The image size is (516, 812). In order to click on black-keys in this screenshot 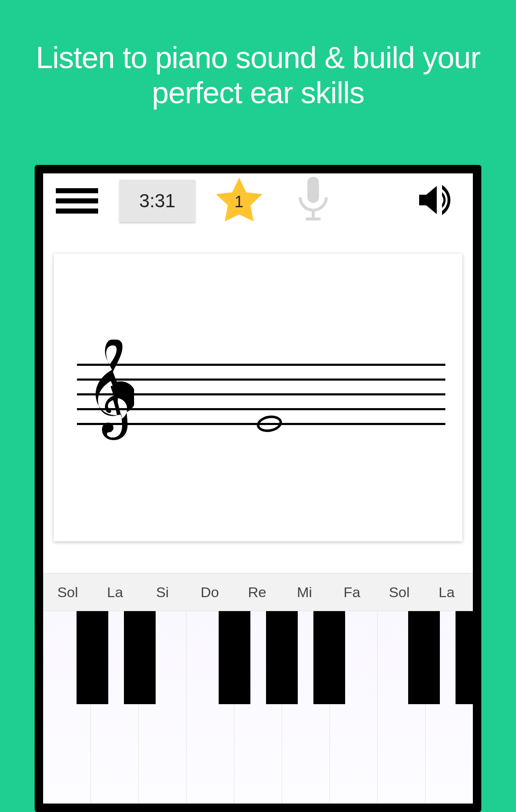, I will do `click(258, 658)`.